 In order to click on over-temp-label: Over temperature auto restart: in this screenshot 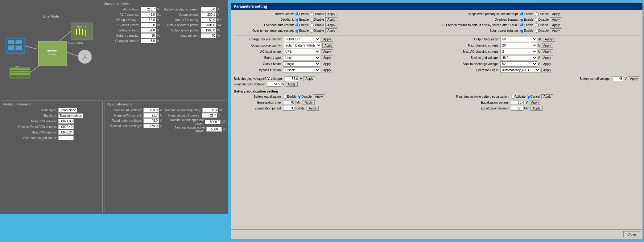, I will do `click(265, 31)`.